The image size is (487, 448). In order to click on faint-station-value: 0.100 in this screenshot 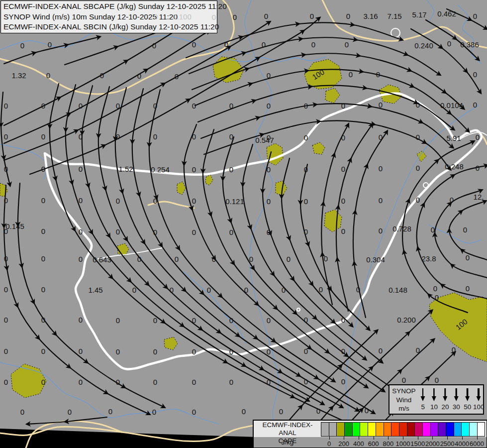, I will do `click(182, 17)`.